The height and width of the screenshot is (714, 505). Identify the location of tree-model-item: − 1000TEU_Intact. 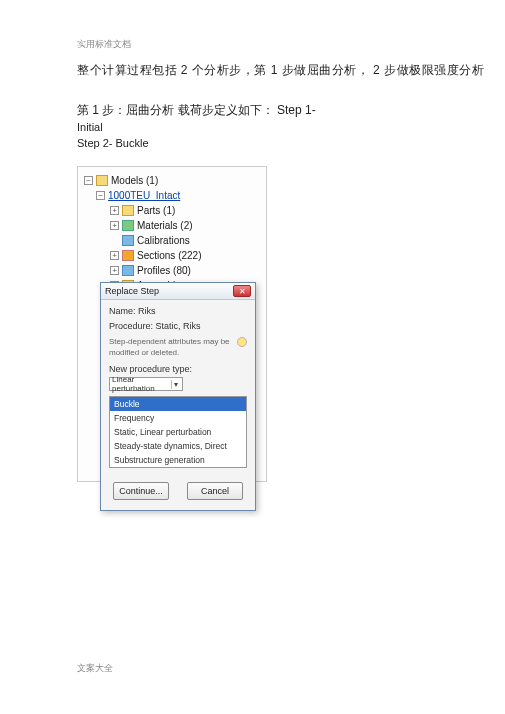
(172, 196).